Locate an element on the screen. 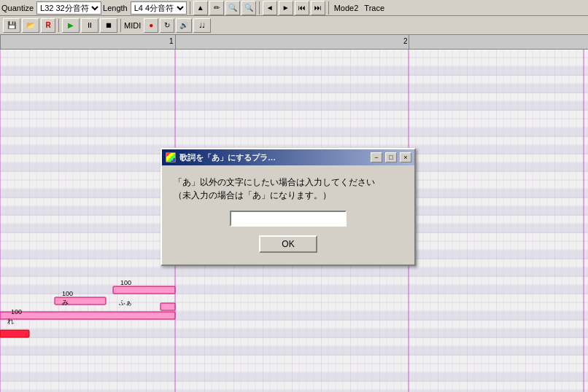  sep3 is located at coordinates (328, 8).